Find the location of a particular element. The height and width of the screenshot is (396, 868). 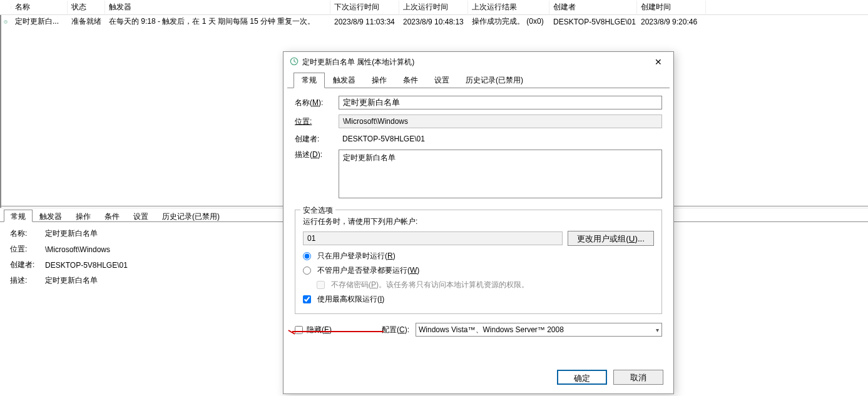

detail-author-label: 创建者: is located at coordinates (26, 265).